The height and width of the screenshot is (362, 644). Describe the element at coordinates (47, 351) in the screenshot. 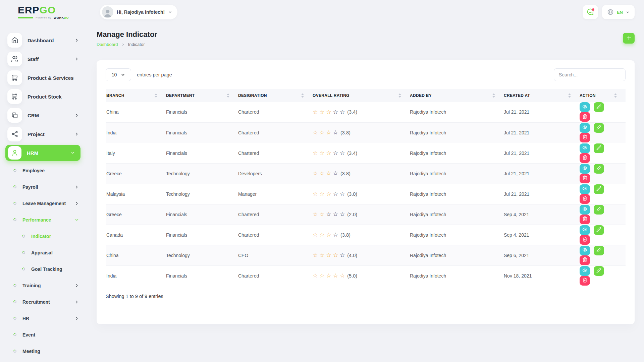

I see `sidebar-item-meeting: Meeting` at that location.